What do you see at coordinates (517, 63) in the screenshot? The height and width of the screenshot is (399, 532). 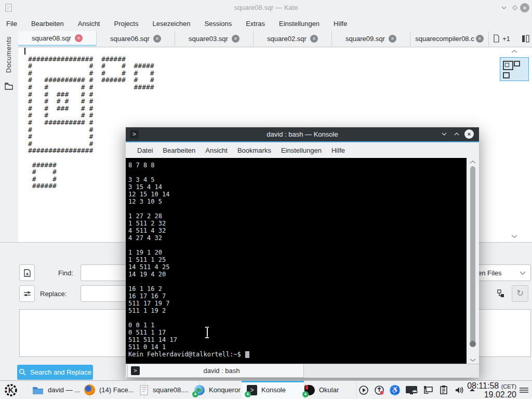 I see `minimap-mark` at bounding box center [517, 63].